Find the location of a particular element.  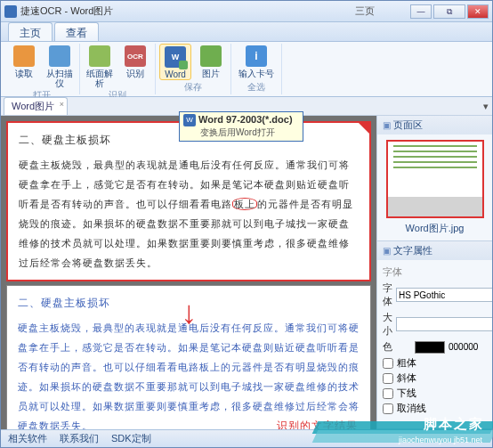

thumbnail-label: Word图片.jpg is located at coordinates (434, 228).